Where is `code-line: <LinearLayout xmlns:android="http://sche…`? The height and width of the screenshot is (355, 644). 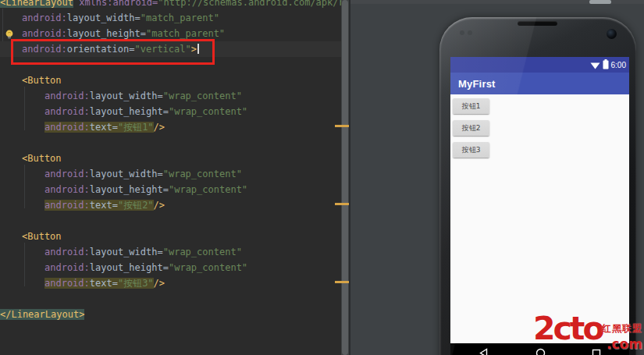
code-line: <LinearLayout xmlns:android="http://sche… is located at coordinates (170, 5).